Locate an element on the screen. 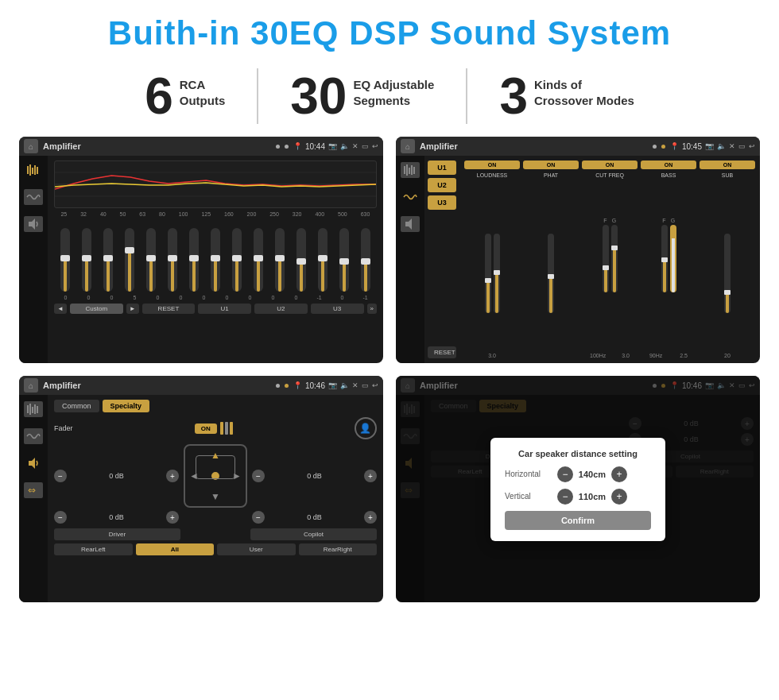 This screenshot has height=700, width=779. arrows-icon: ⇔ is located at coordinates (33, 490).